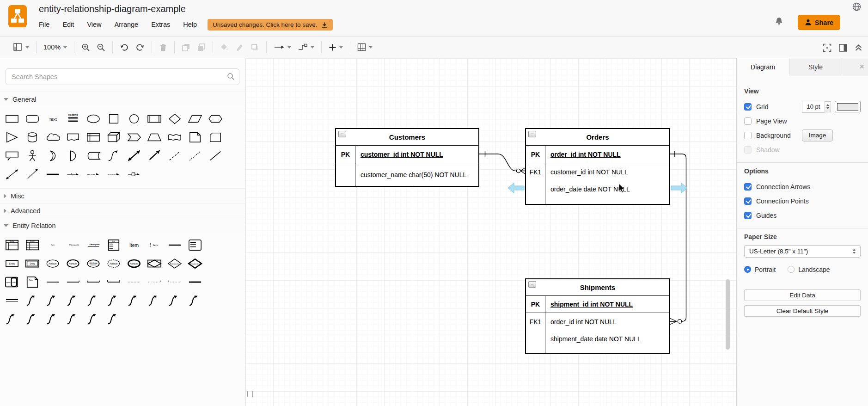 The width and height of the screenshot is (868, 406). I want to click on er-value-cell: shipment_date date NOT NULL, so click(607, 338).